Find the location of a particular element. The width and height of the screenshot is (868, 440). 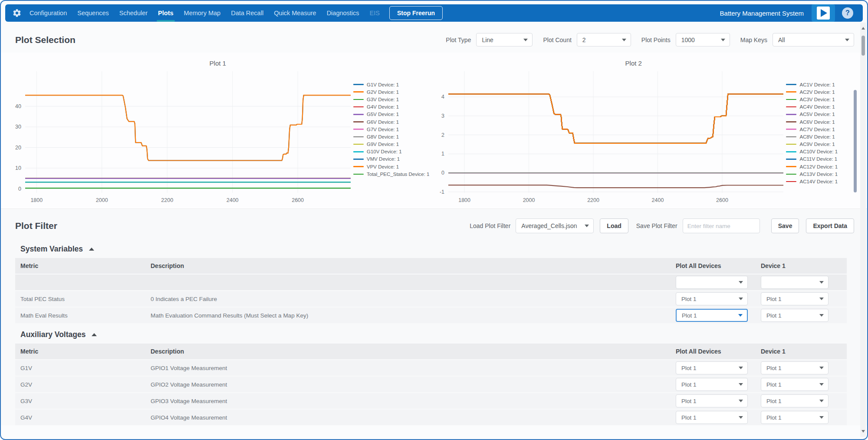

section-heading-system-variables: System Variables is located at coordinates (434, 249).